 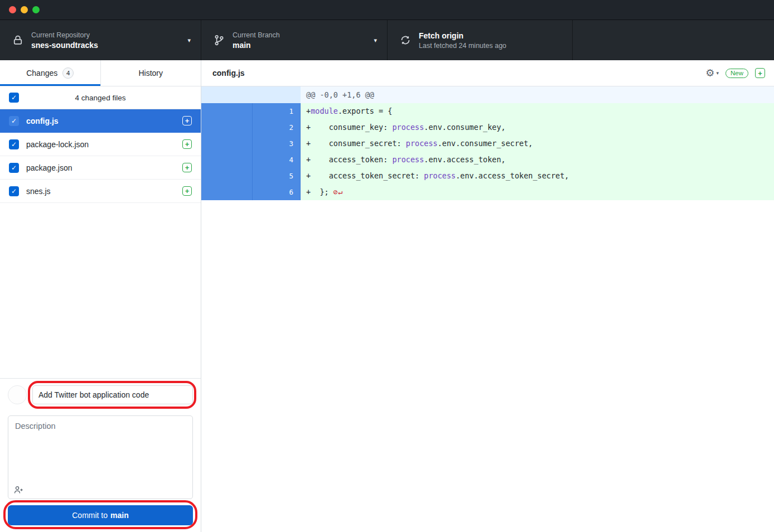 I want to click on sidebar-spacer, so click(x=100, y=291).